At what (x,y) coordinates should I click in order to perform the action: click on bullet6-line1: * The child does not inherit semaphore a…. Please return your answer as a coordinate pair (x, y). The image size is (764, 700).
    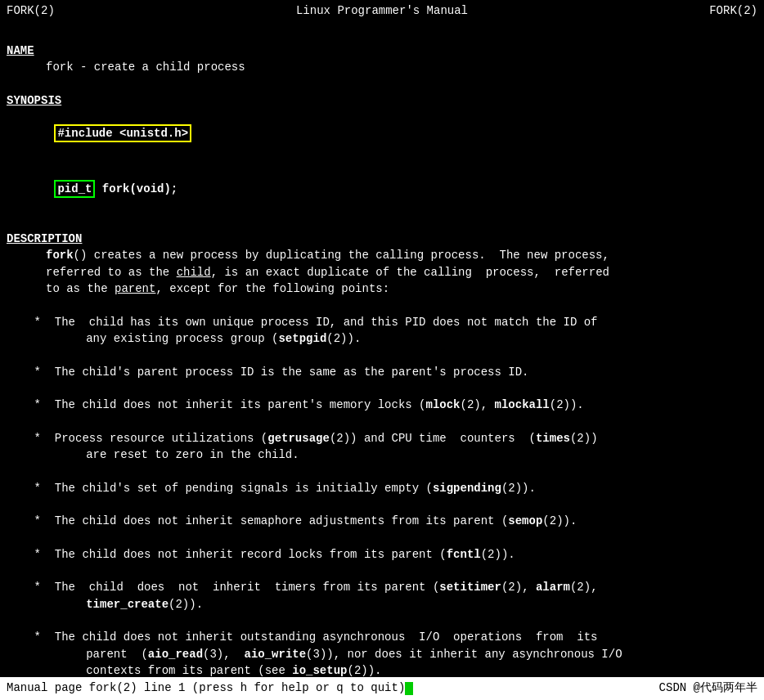
    Looking at the image, I should click on (382, 521).